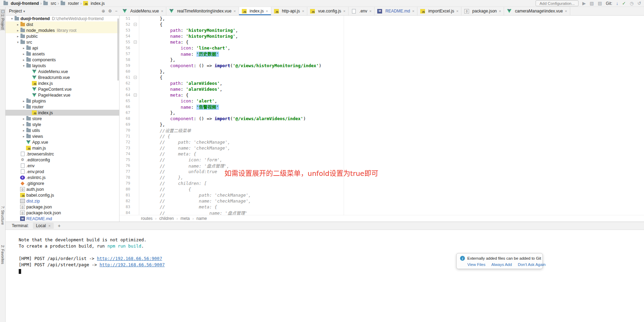 This screenshot has height=322, width=644. What do you see at coordinates (439, 11) in the screenshot?
I see `editor-tab-importexcel-js: importExcel.js×` at bounding box center [439, 11].